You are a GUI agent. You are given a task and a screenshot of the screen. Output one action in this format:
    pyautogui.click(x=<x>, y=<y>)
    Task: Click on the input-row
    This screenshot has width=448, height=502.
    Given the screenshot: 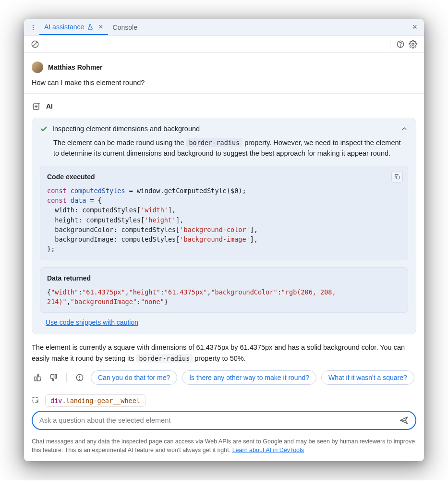 What is the action you would take?
    pyautogui.click(x=224, y=422)
    